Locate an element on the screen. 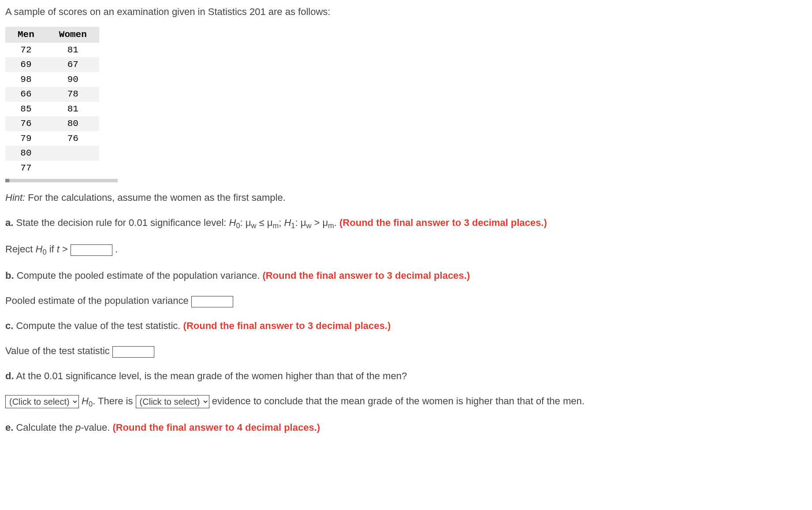 This screenshot has width=812, height=510. qc-answer-line: Value of the test statistic is located at coordinates (406, 351).